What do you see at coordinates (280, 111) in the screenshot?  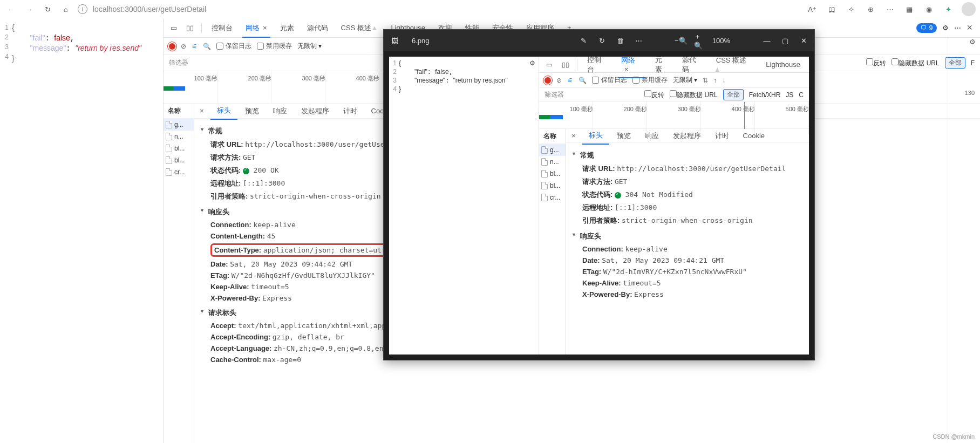 I see `detail-tab-response: 响应` at bounding box center [280, 111].